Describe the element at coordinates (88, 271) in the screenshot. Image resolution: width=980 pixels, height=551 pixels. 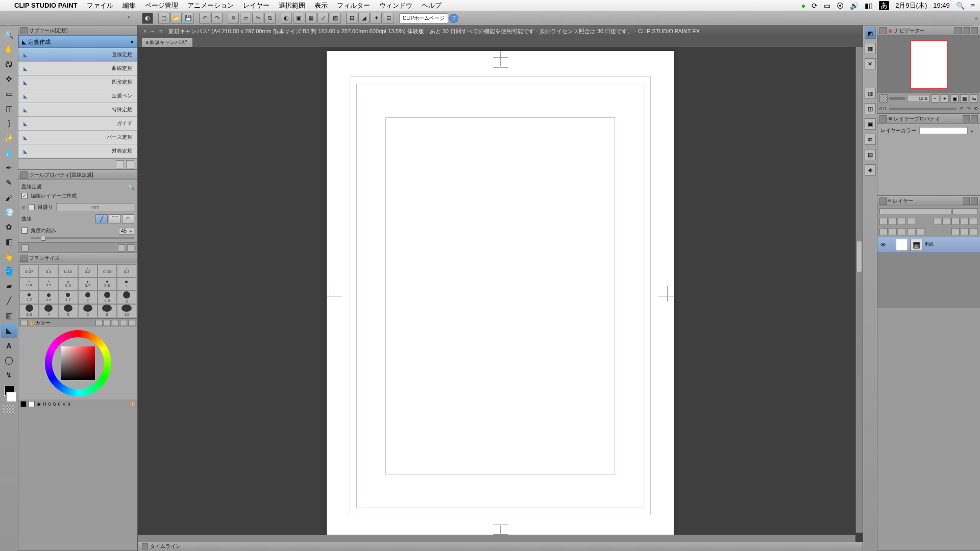
I see `brush-size: 0.2` at that location.